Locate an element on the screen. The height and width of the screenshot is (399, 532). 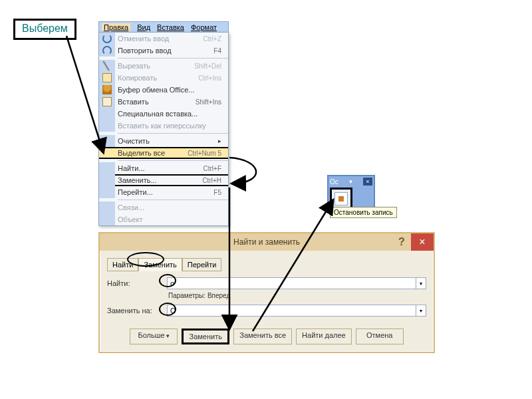
replace-all-button: Заменить все is located at coordinates (263, 336).